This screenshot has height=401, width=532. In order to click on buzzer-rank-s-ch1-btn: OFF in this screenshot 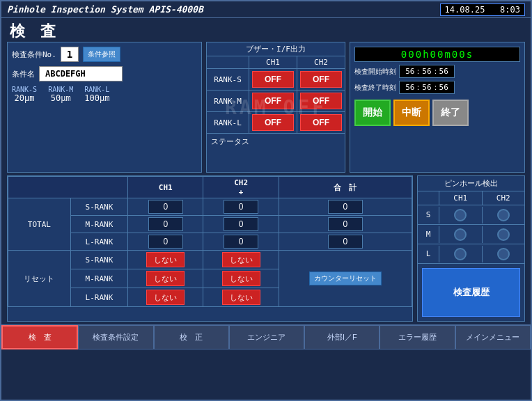, I will do `click(273, 79)`.